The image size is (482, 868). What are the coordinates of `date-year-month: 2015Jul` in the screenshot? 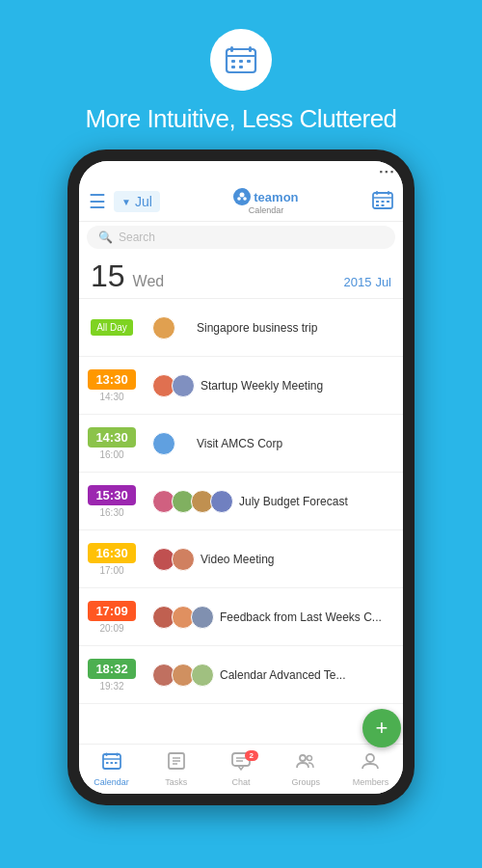 It's located at (365, 282).